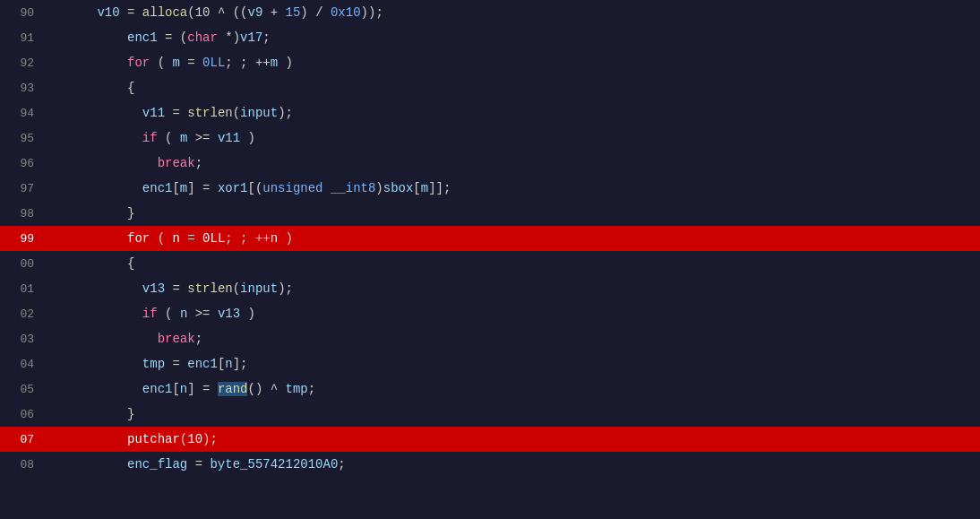 The width and height of the screenshot is (980, 519). I want to click on line-num-90: 90, so click(22, 13).